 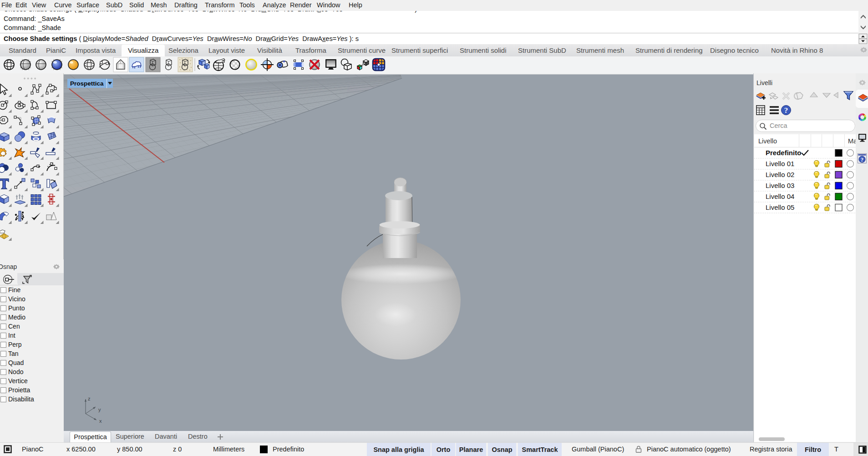 I want to click on svg-text: Livello 01, so click(x=780, y=164).